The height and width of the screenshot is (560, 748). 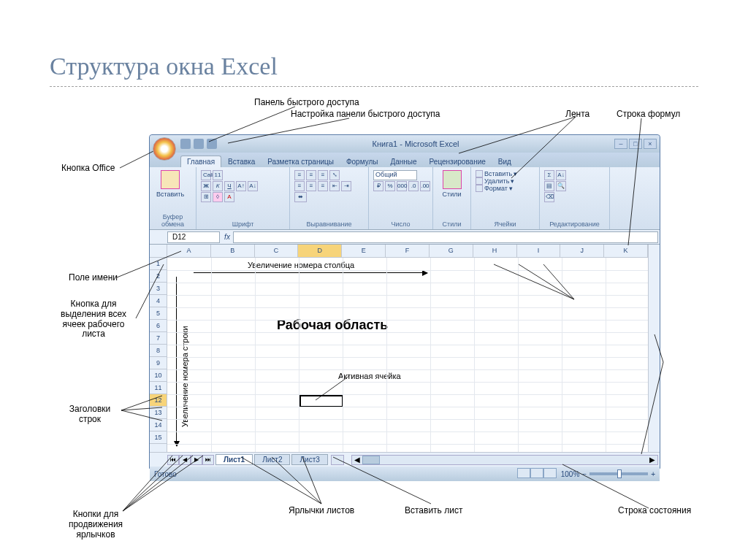 What do you see at coordinates (390, 186) in the screenshot?
I see `percent-icon: %` at bounding box center [390, 186].